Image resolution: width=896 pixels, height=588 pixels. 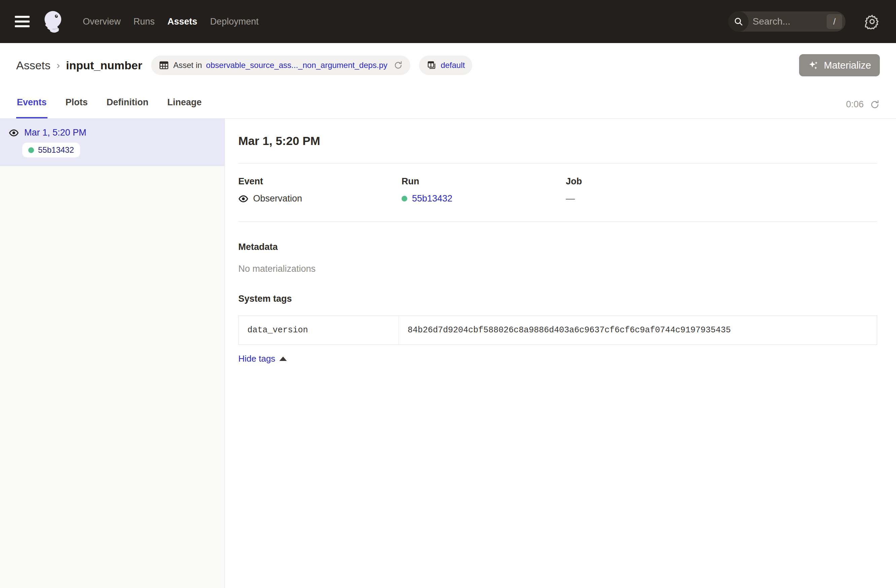 What do you see at coordinates (558, 299) in the screenshot?
I see `system-tags-heading: System tags` at bounding box center [558, 299].